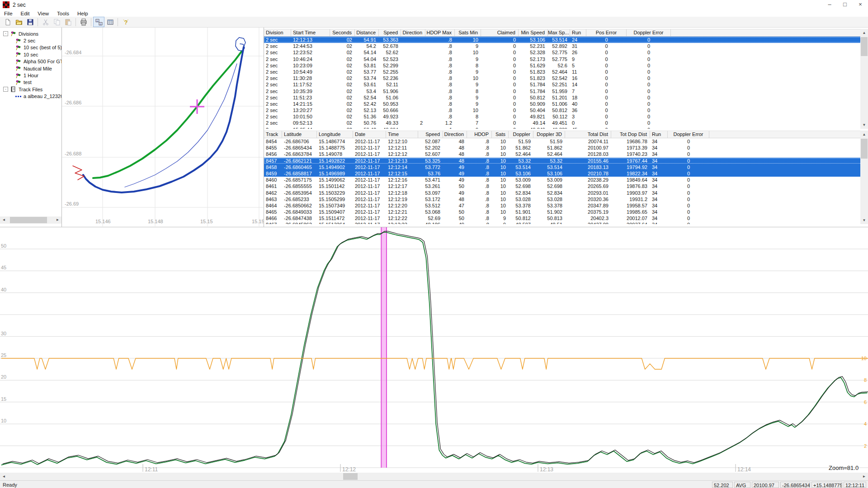 The width and height of the screenshot is (868, 488). I want to click on tree-item-a-albeau-2-123200: a albeau 2_123200, so click(31, 97).